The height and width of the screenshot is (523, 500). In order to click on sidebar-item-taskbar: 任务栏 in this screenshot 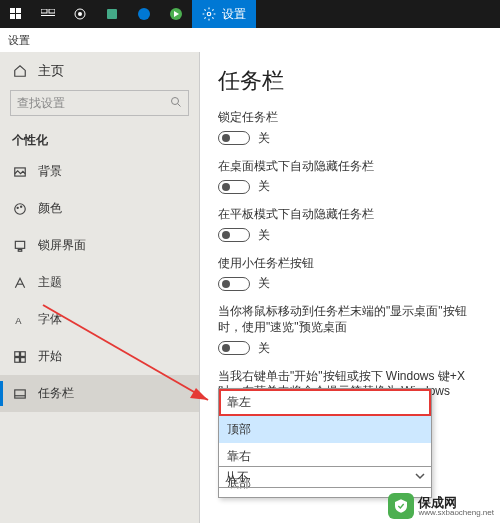, I will do `click(100, 394)`.